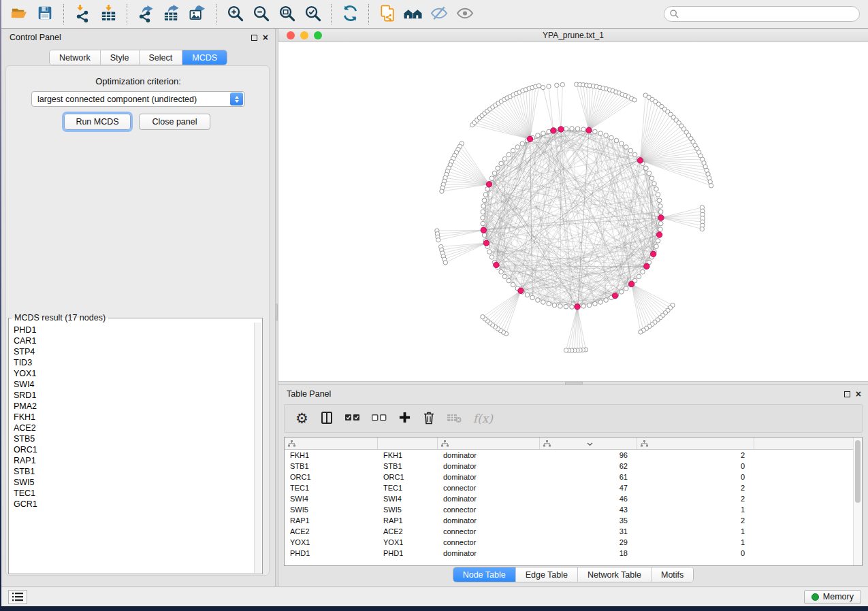 The width and height of the screenshot is (868, 611). I want to click on zoom-in-button, so click(235, 14).